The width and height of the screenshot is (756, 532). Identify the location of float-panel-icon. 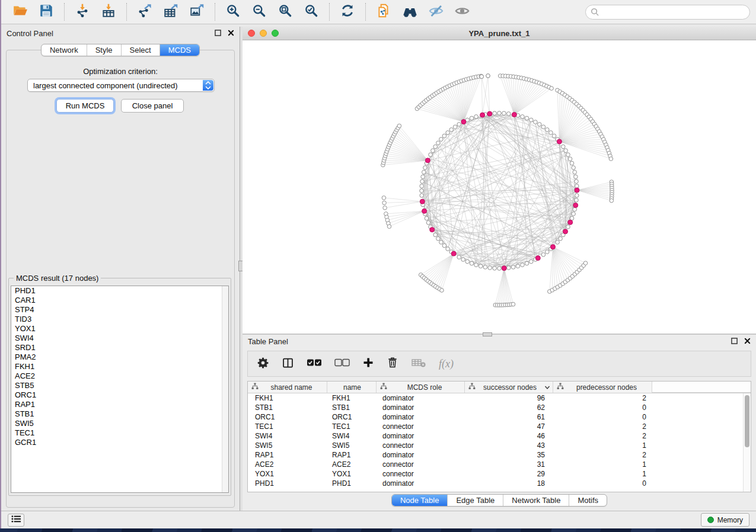
(218, 33).